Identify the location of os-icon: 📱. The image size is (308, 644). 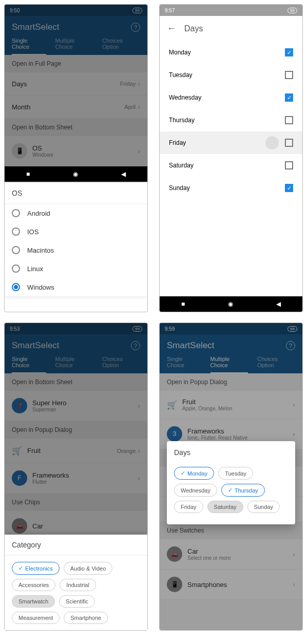
(20, 151).